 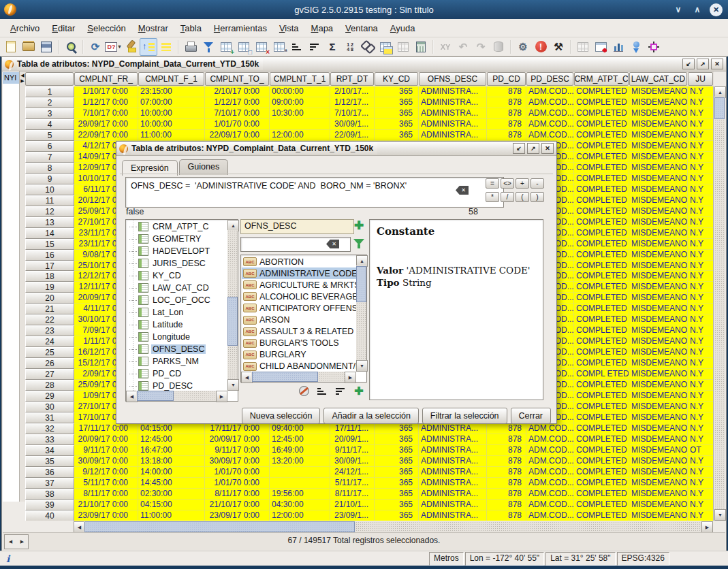 What do you see at coordinates (262, 47) in the screenshot?
I see `remove-column-icon` at bounding box center [262, 47].